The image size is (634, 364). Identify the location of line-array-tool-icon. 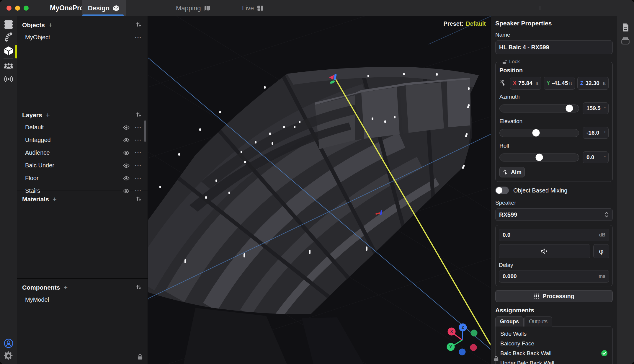
(9, 38).